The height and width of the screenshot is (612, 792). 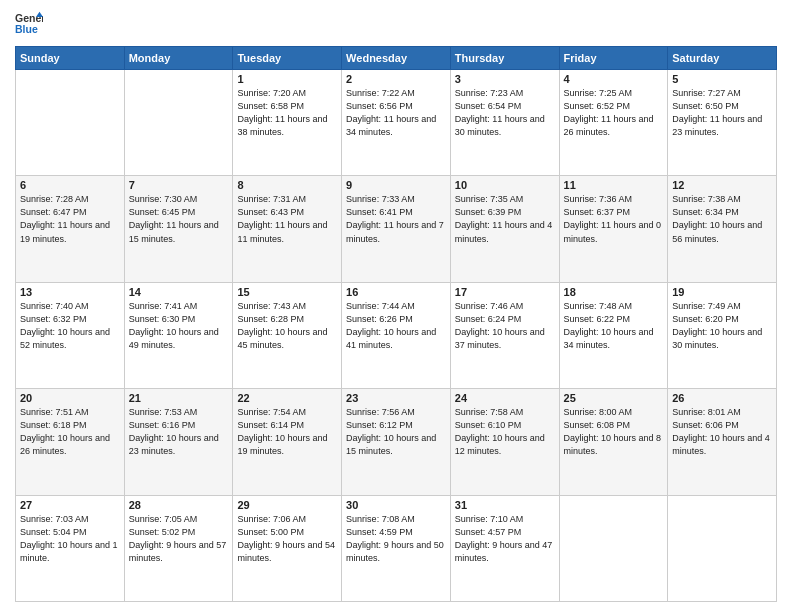 What do you see at coordinates (396, 548) in the screenshot?
I see `calendar-cell: 30Sunrise: 7:08 AMSunset: 4:59 PMDayligh…` at bounding box center [396, 548].